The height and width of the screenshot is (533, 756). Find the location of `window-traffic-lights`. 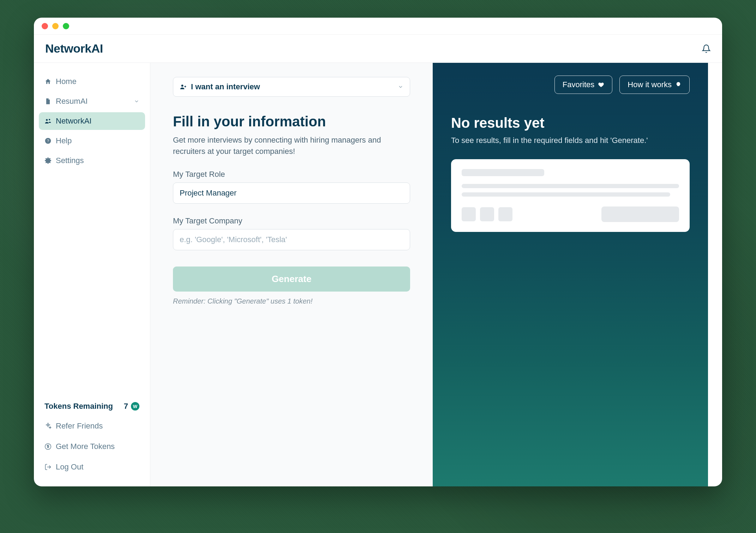

window-traffic-lights is located at coordinates (55, 26).